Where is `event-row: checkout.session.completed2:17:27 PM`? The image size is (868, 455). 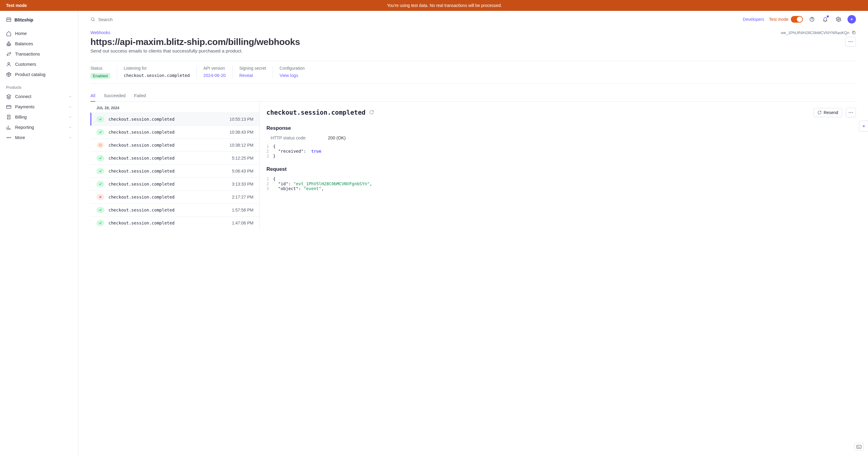
event-row: checkout.session.completed2:17:27 PM is located at coordinates (175, 197).